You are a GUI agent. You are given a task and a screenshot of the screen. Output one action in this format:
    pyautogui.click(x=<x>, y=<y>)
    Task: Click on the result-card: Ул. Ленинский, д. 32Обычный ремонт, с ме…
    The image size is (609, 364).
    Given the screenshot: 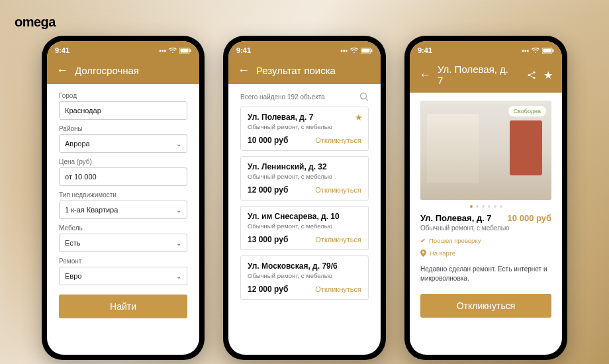 What is the action you would take?
    pyautogui.click(x=304, y=179)
    